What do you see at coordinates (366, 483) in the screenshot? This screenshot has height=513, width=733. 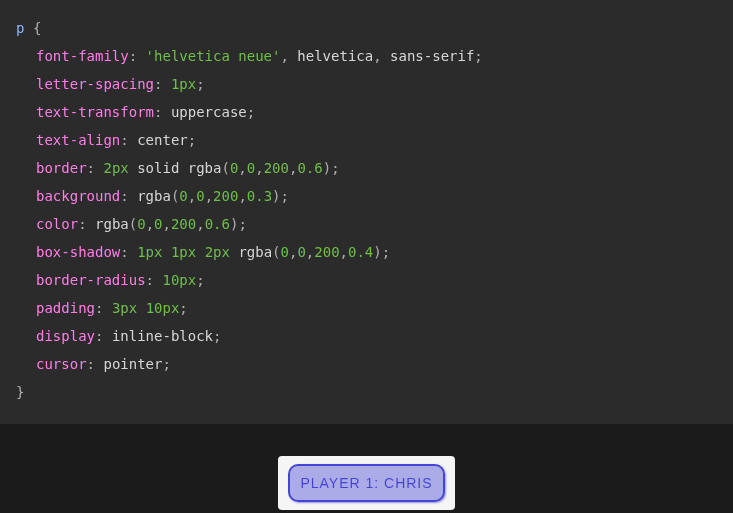 I see `player-button: Player 1: Chris` at bounding box center [366, 483].